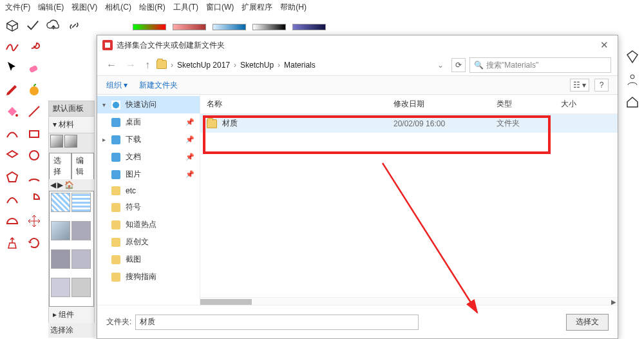 The width and height of the screenshot is (644, 339). Describe the element at coordinates (34, 111) in the screenshot. I see `line-tool` at that location.